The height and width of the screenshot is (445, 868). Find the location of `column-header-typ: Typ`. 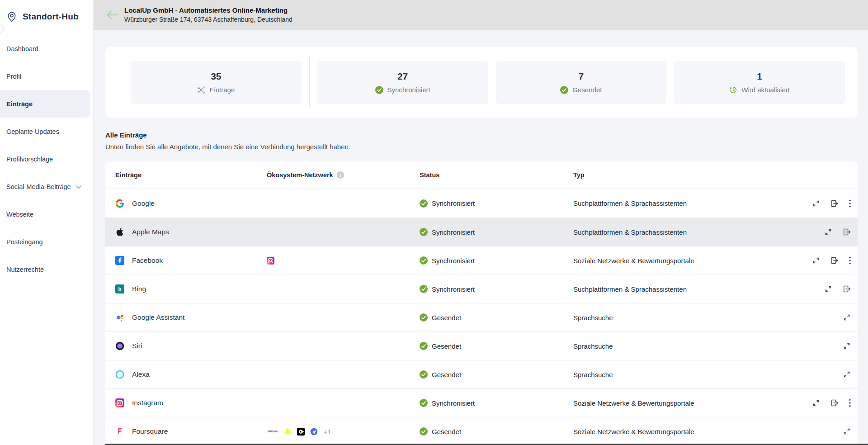

column-header-typ: Typ is located at coordinates (683, 175).